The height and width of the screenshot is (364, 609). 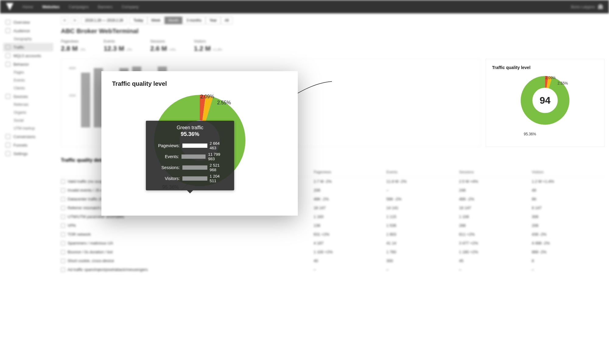 What do you see at coordinates (333, 234) in the screenshot?
I see `table-row: TOR network631 +2%1 803611 +2%438 -2%` at bounding box center [333, 234].